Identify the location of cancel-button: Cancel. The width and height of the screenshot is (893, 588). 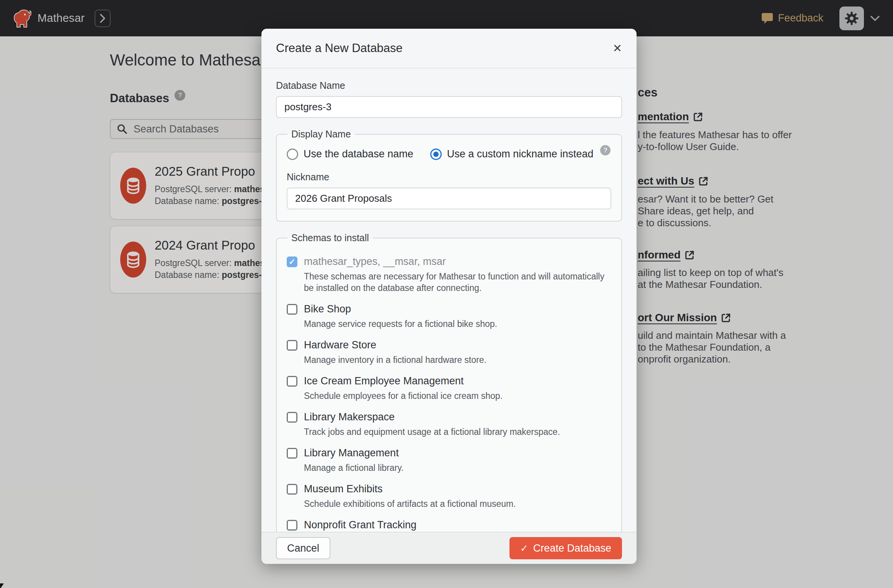
(303, 548).